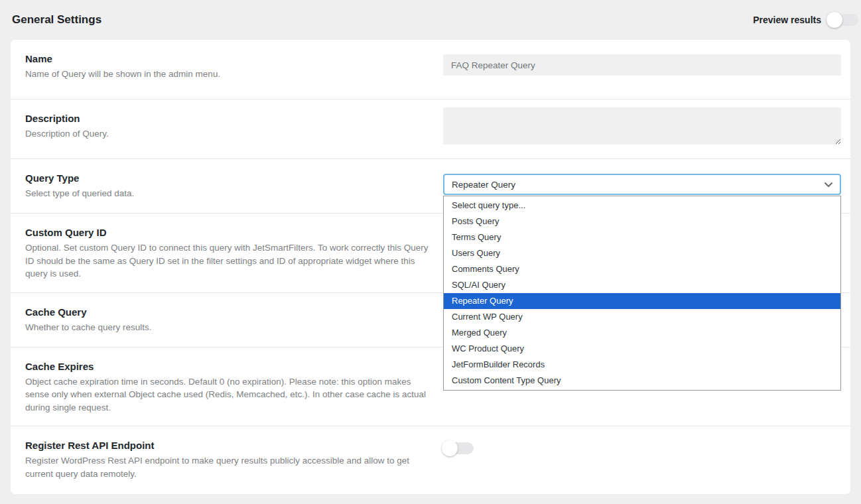 The image size is (861, 504). What do you see at coordinates (642, 317) in the screenshot?
I see `query-type-option: Current WP Query` at bounding box center [642, 317].